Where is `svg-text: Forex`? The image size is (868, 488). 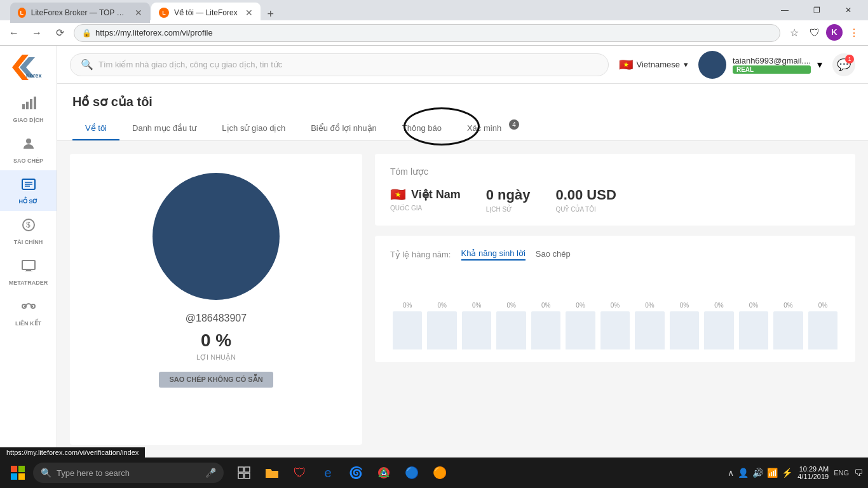 svg-text: Forex is located at coordinates (34, 76).